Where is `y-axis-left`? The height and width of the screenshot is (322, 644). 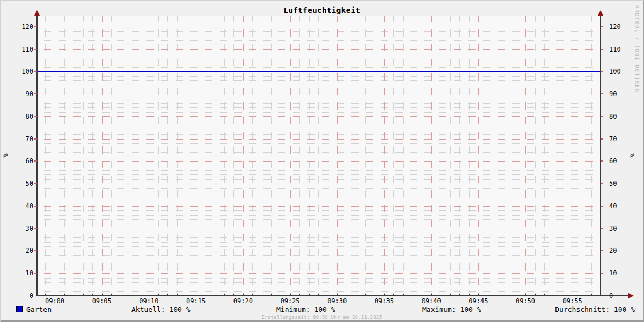 y-axis-left is located at coordinates (37, 155).